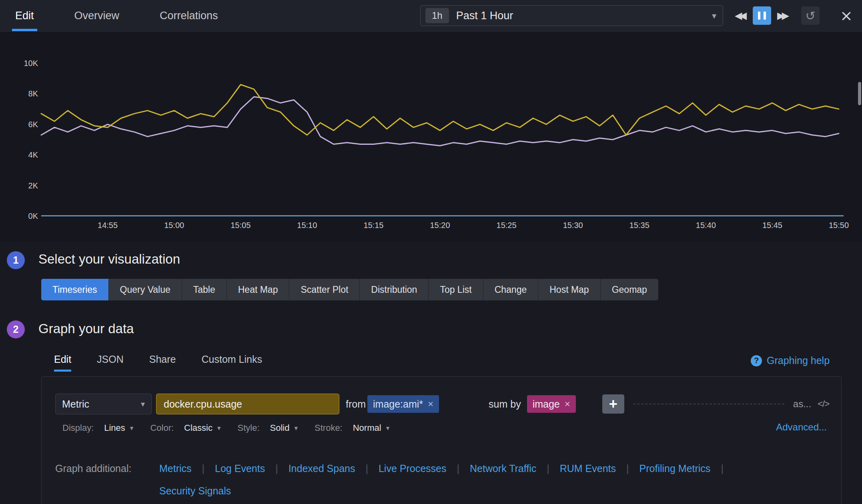 This screenshot has height=504, width=862. I want to click on viz-button-heat-map: Heat Map, so click(259, 290).